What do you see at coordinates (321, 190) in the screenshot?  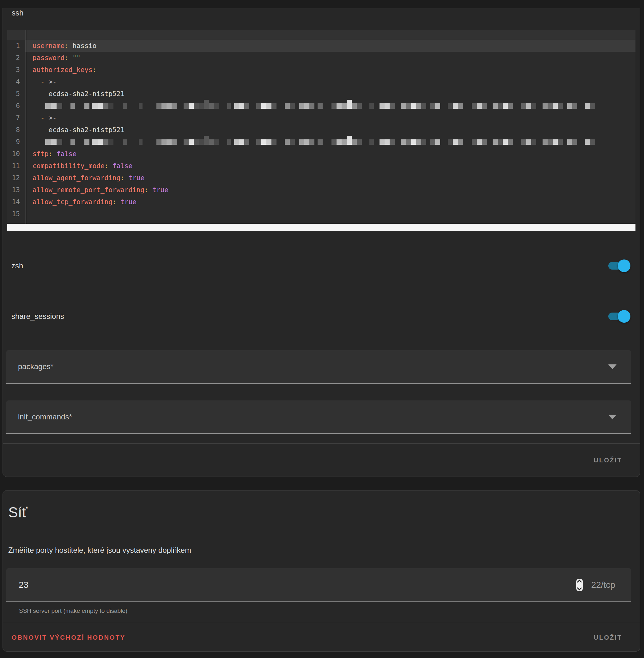 I see `code-line: 13allow_remote_port_forwarding: true` at bounding box center [321, 190].